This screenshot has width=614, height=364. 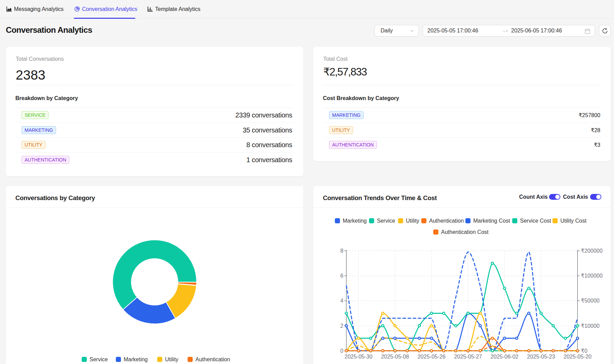 I want to click on svg-text: ₹200000, so click(x=592, y=251).